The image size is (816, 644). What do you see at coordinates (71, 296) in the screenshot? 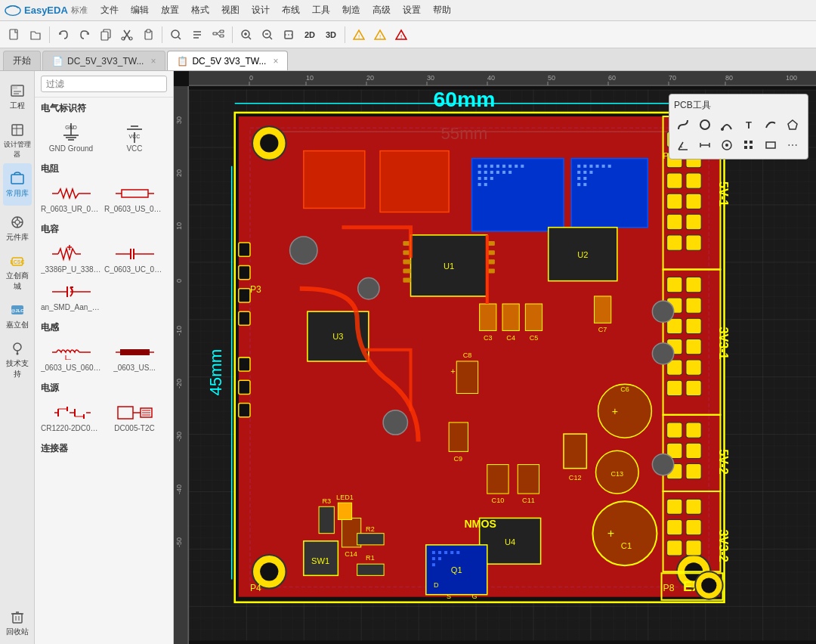
I see `sym-cap2: an_SMD_Aan_SMD_A` at bounding box center [71, 296].